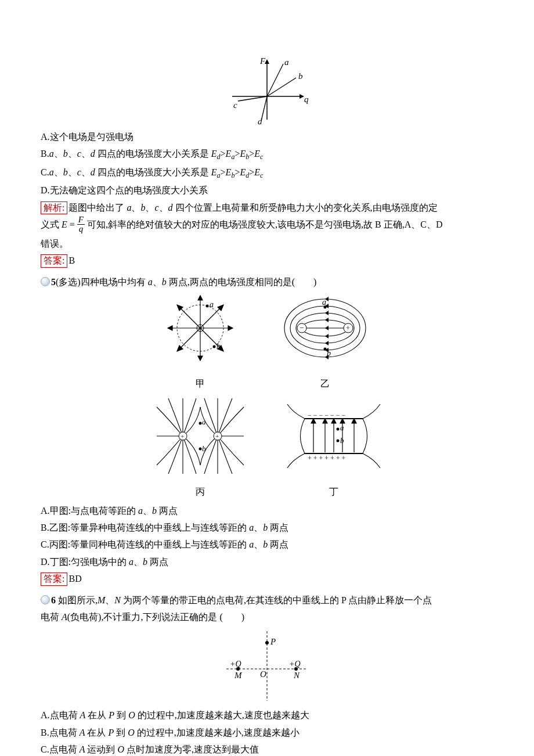 The image size is (534, 756). Describe the element at coordinates (267, 666) in the screenshot. I see `q6-svg: P +Q +Q M N O` at that location.